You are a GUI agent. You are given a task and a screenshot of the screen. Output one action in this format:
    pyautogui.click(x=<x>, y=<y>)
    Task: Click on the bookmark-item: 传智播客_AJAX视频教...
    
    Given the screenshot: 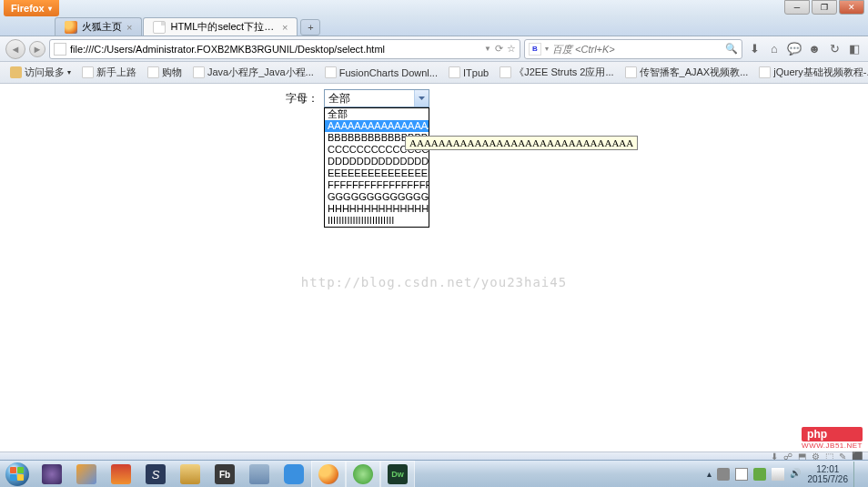 What is the action you would take?
    pyautogui.click(x=687, y=73)
    